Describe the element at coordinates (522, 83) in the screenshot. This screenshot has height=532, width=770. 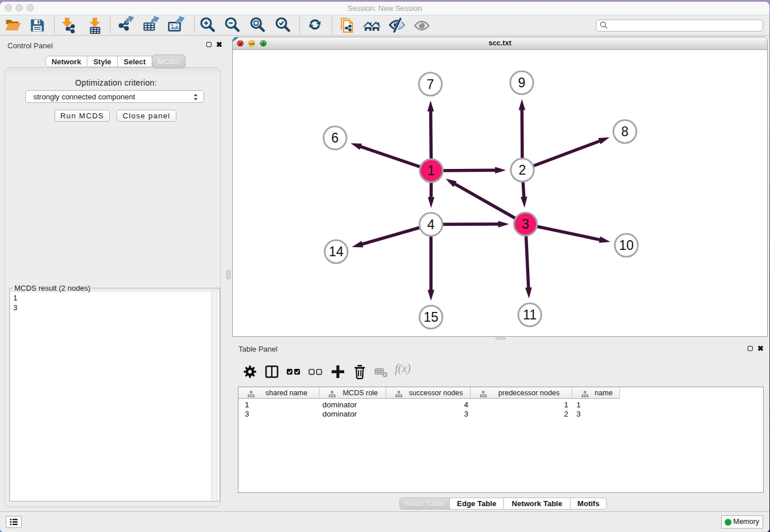
I see `svg-text: 9` at that location.